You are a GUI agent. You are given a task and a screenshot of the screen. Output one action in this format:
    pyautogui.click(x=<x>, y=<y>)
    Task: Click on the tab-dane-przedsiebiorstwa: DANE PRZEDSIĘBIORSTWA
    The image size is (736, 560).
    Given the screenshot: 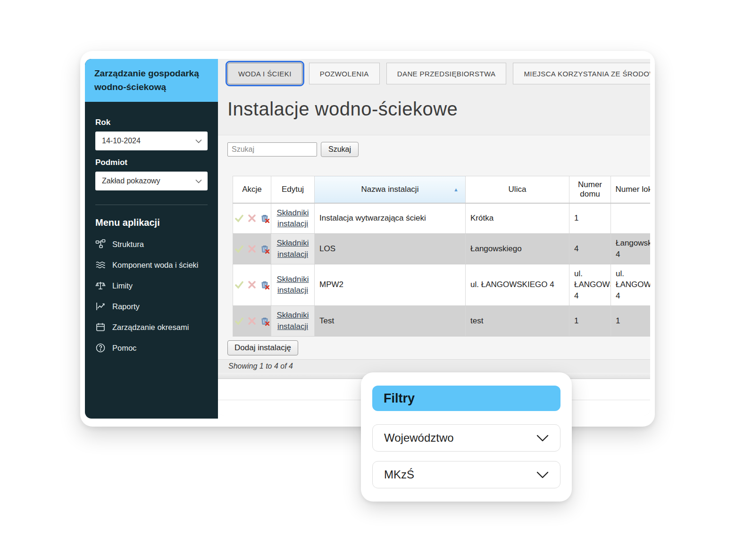 What is the action you would take?
    pyautogui.click(x=446, y=74)
    